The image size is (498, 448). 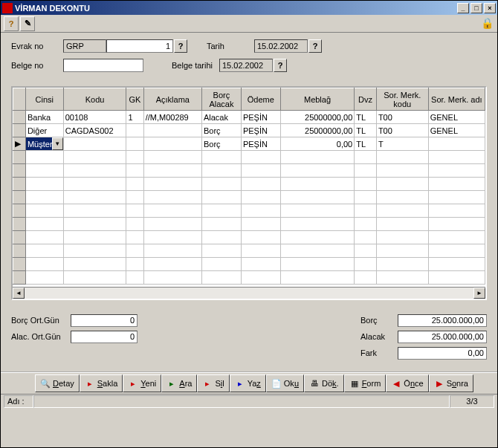 What do you see at coordinates (456, 144) in the screenshot?
I see `cell-sma` at bounding box center [456, 144].